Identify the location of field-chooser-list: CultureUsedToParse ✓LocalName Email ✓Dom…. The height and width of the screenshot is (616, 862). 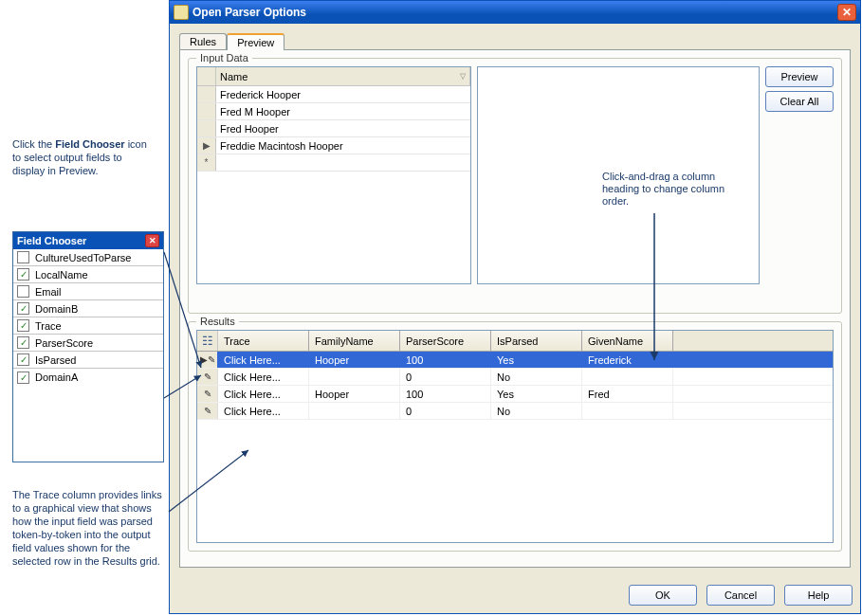
(88, 317).